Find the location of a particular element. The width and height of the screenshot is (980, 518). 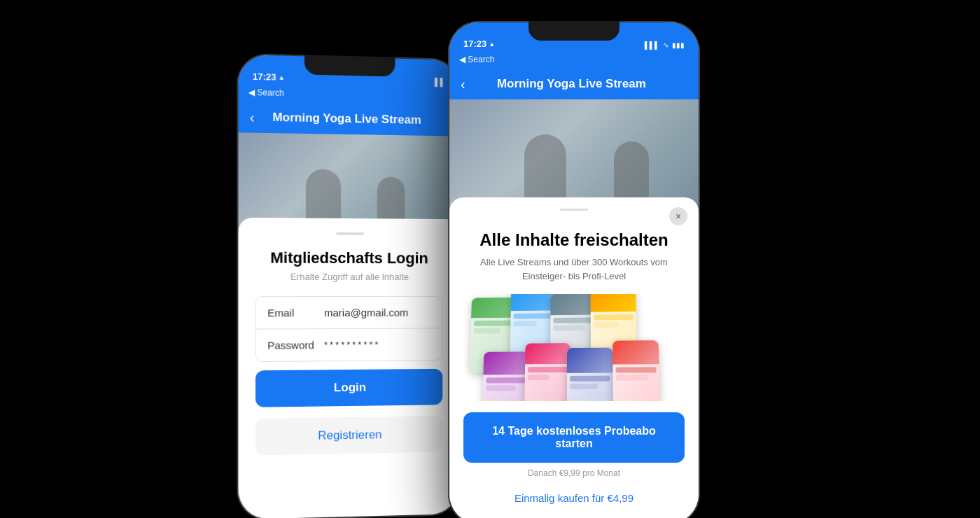

price-note: Danach €9,99 pro Monat is located at coordinates (574, 473).